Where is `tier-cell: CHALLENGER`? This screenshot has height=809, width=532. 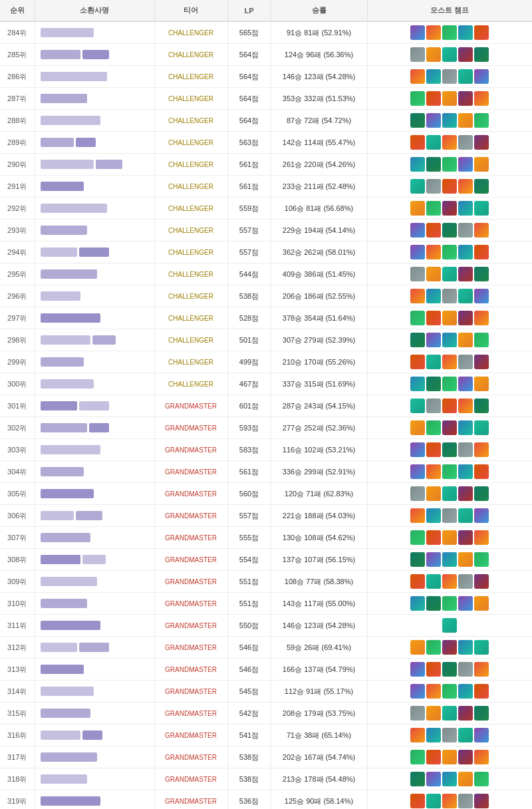
tier-cell: CHALLENGER is located at coordinates (191, 33).